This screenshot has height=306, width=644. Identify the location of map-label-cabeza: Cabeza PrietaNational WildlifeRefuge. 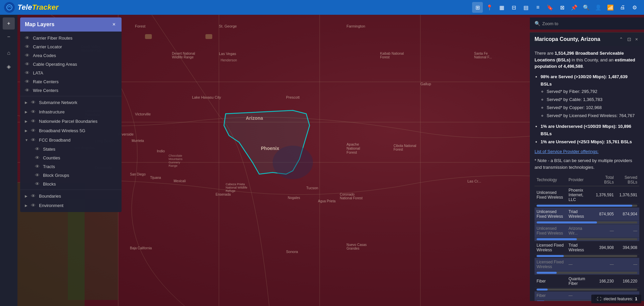
(236, 188).